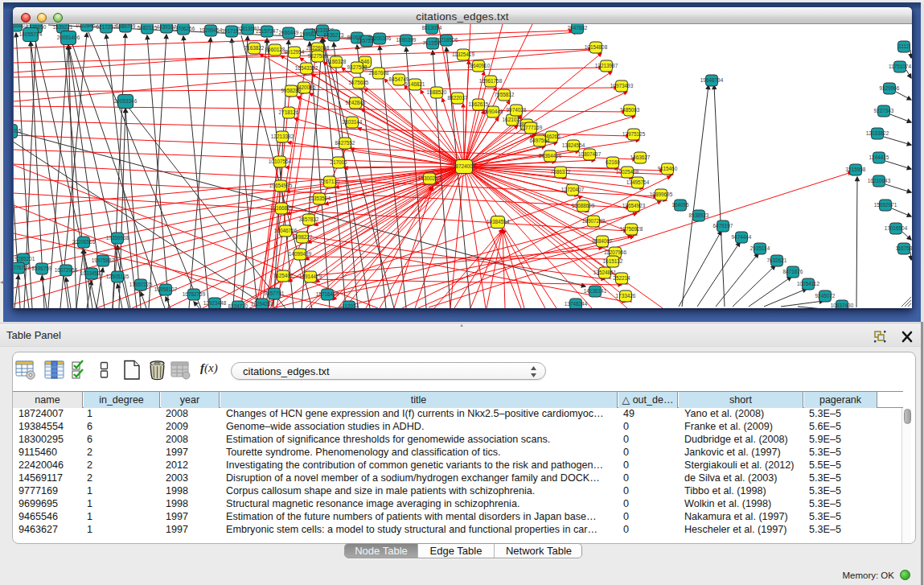 This screenshot has height=585, width=924. I want to click on svg-text: 9498222, so click(302, 237).